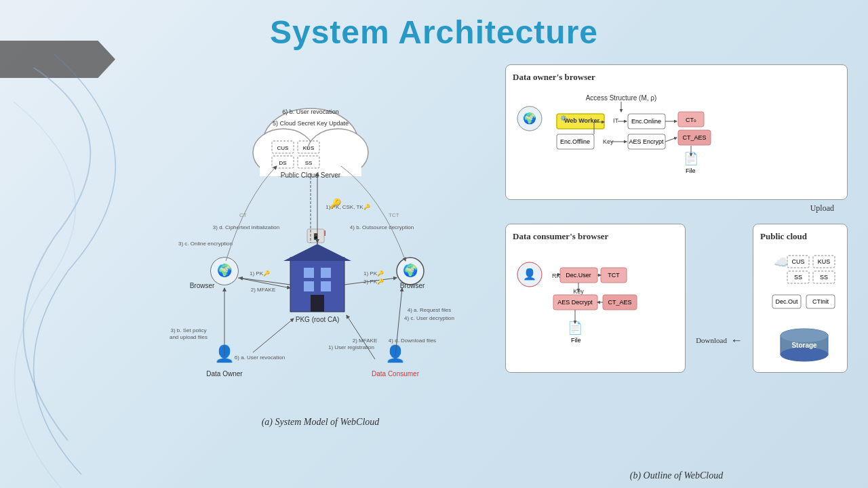 This screenshot has width=868, height=488. Describe the element at coordinates (259, 358) in the screenshot. I see `svg-text: 6) a. User revocation` at that location.